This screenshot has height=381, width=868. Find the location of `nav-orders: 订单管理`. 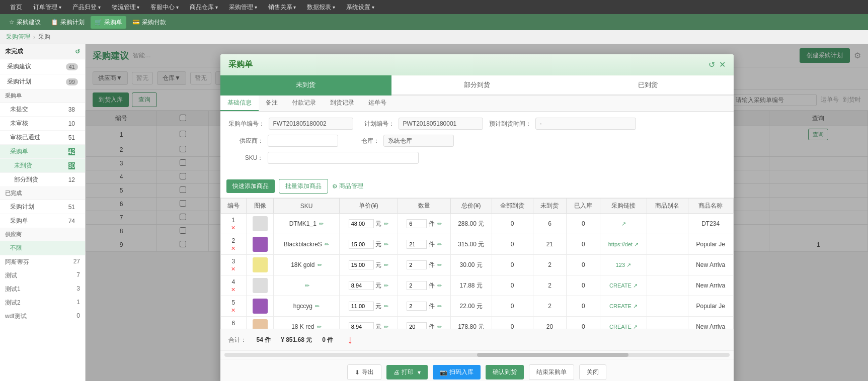

nav-orders: 订单管理 is located at coordinates (47, 7).